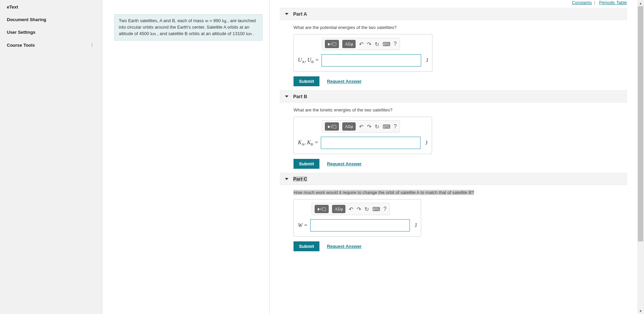 This screenshot has width=644, height=314. Describe the element at coordinates (51, 7) in the screenshot. I see `sidebar-item-etext: eText` at that location.